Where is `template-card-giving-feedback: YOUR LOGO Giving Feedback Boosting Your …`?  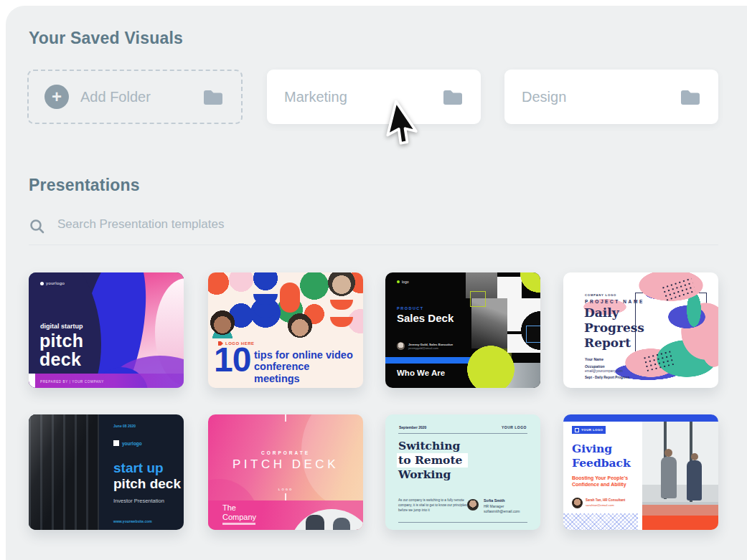
template-card-giving-feedback: YOUR LOGO Giving Feedback Boosting Your … is located at coordinates (641, 472).